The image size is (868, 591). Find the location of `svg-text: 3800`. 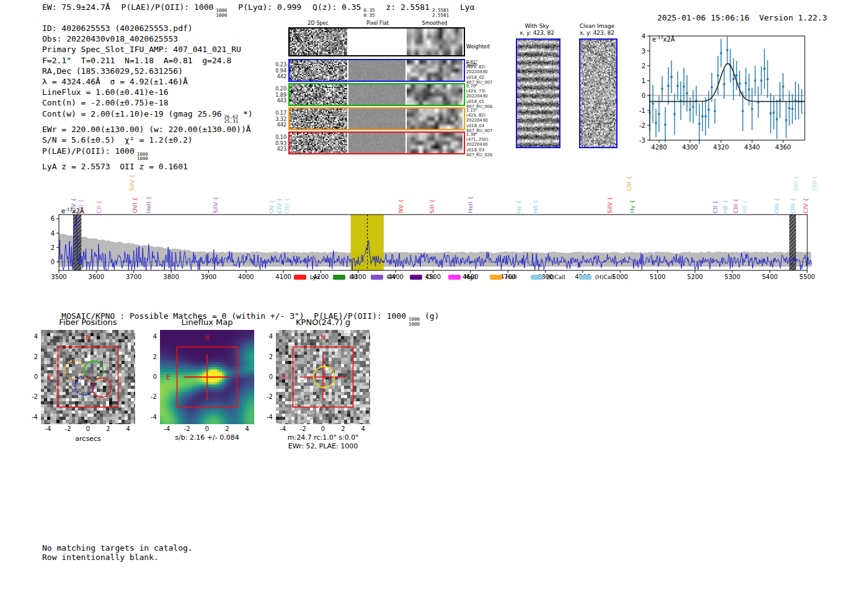

svg-text: 3800 is located at coordinates (171, 277).